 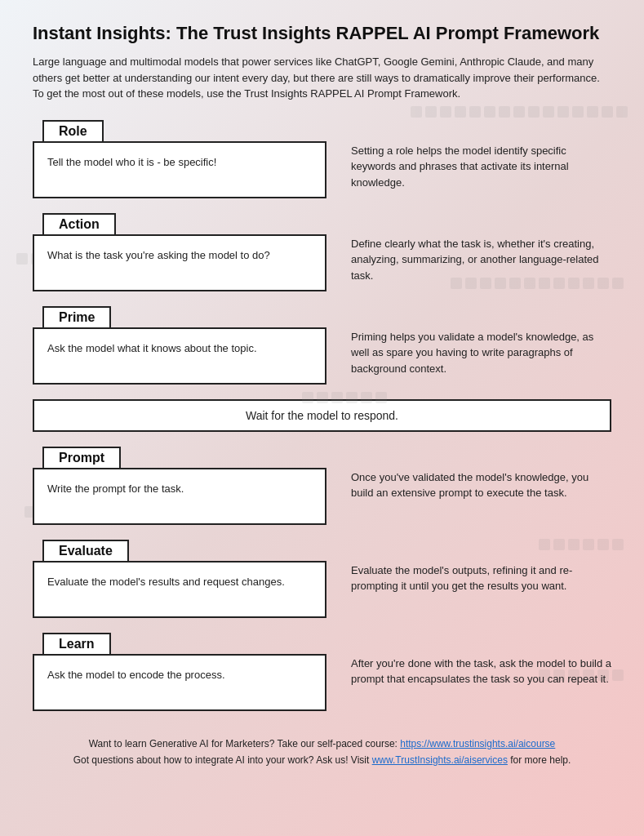 What do you see at coordinates (469, 474) in the screenshot?
I see `prompt-description: Once you've validated the model's knowle…` at bounding box center [469, 474].